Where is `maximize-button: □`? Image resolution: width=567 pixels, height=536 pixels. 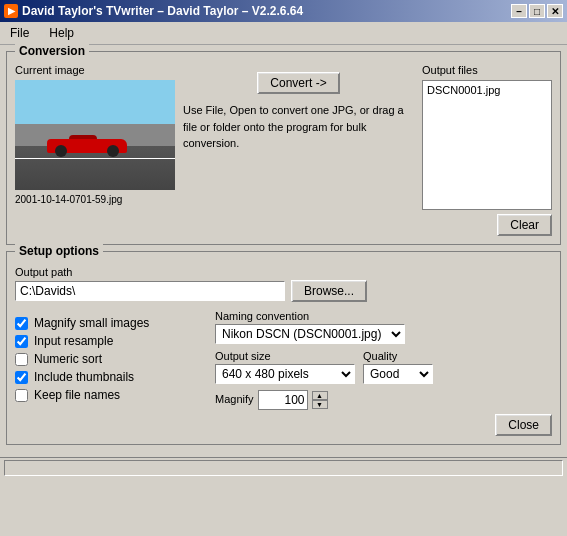 maximize-button: □ is located at coordinates (537, 11).